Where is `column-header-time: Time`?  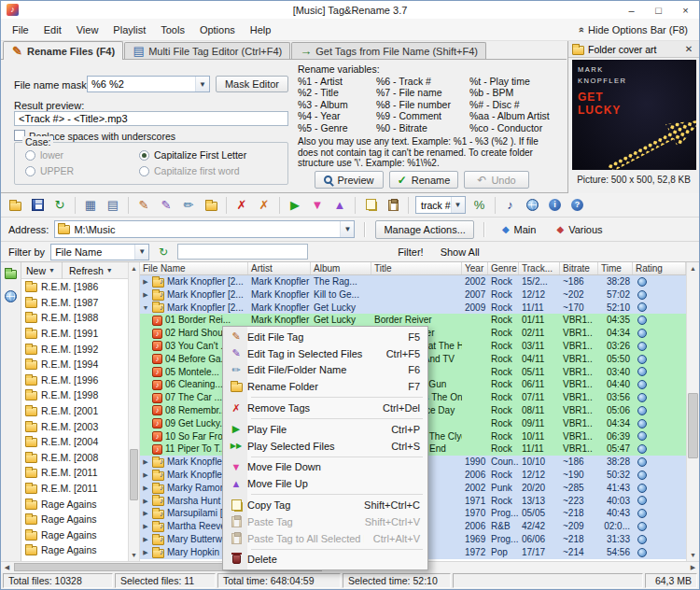 column-header-time: Time is located at coordinates (616, 269).